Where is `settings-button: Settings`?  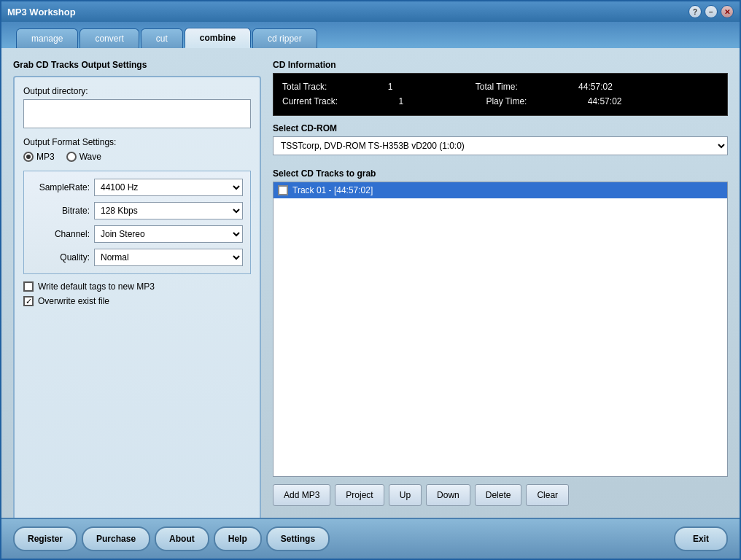
settings-button: Settings is located at coordinates (298, 539).